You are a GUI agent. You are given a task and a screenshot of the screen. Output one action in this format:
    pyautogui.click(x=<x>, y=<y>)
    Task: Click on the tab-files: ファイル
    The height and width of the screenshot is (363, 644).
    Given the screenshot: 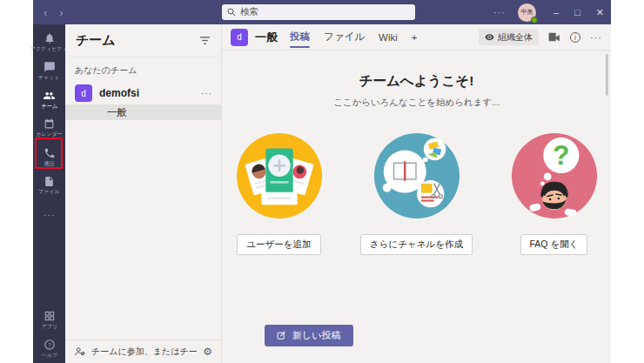 What is the action you would take?
    pyautogui.click(x=345, y=37)
    